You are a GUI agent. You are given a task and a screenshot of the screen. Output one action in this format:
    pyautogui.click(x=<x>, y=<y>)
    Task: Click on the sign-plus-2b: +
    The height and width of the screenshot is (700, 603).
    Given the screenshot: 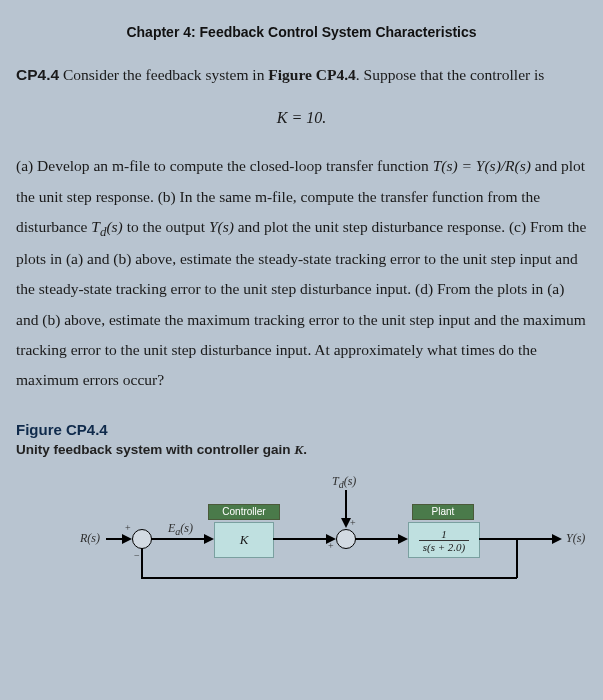 What is the action you would take?
    pyautogui.click(x=353, y=522)
    